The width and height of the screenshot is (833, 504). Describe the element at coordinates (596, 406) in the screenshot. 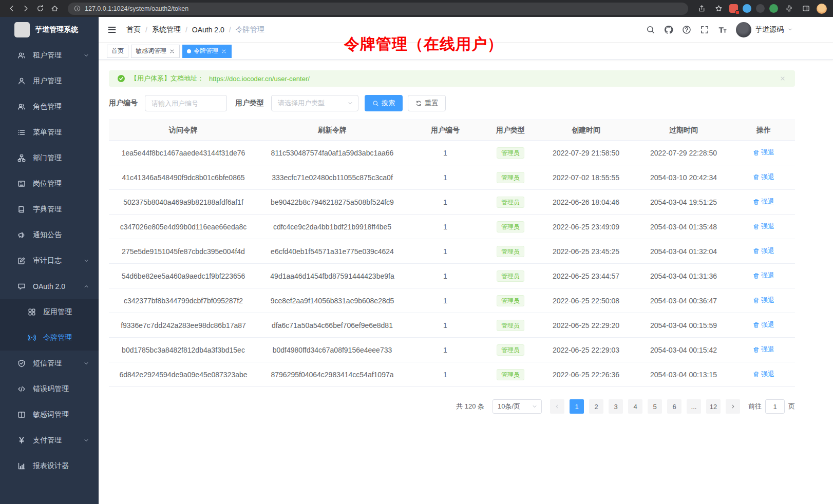

I see `page-number-button: 2` at that location.